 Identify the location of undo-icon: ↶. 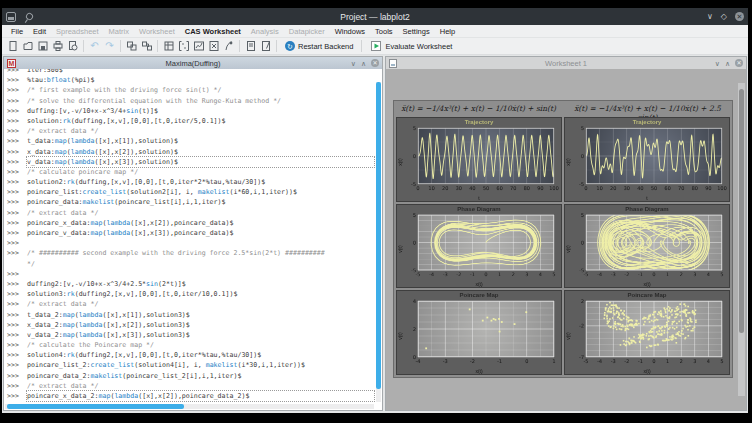
(94, 46).